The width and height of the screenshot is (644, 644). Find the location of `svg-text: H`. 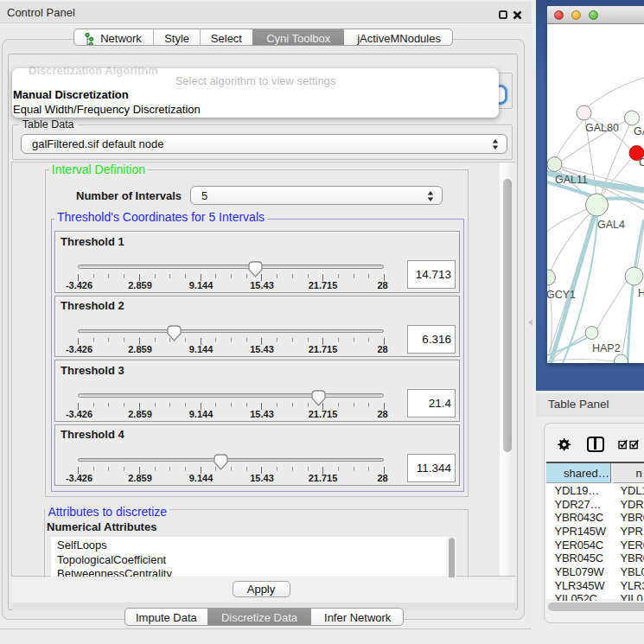

svg-text: H is located at coordinates (641, 293).